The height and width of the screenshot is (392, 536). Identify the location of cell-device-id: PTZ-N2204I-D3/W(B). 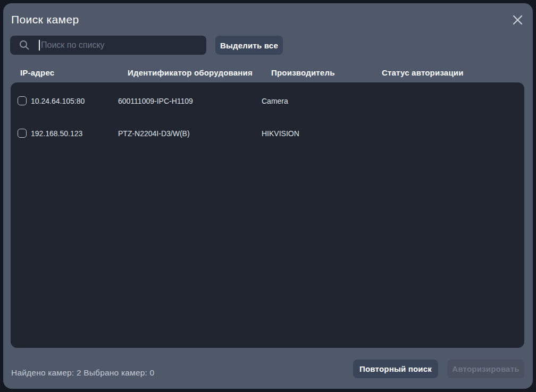
(154, 134).